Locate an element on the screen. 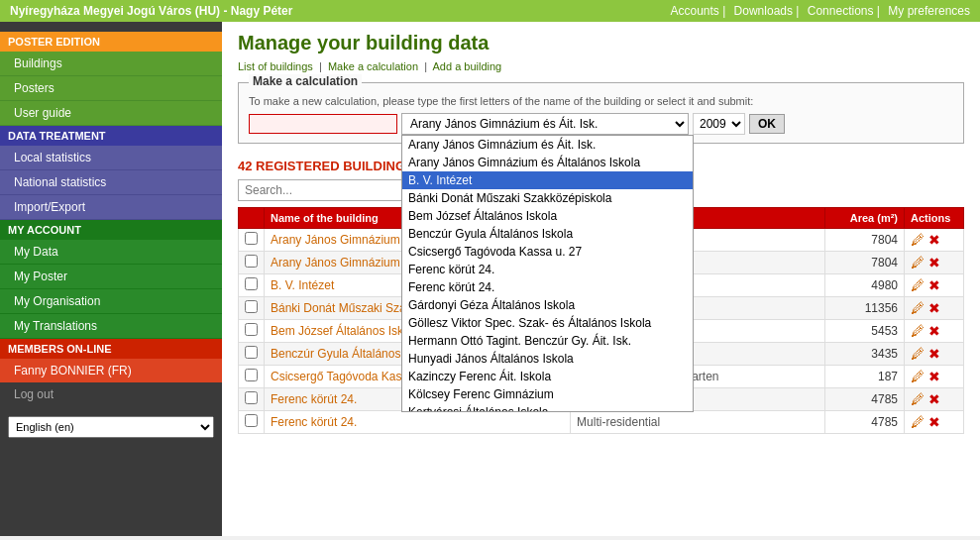  breadcrumb-add: Add a building is located at coordinates (468, 66).